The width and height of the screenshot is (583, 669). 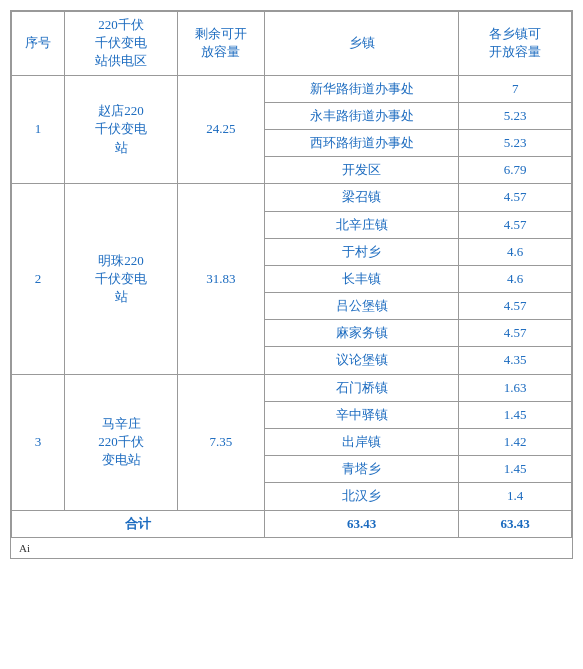 I want to click on town-cell: 永丰路街道办事处, so click(x=362, y=116).